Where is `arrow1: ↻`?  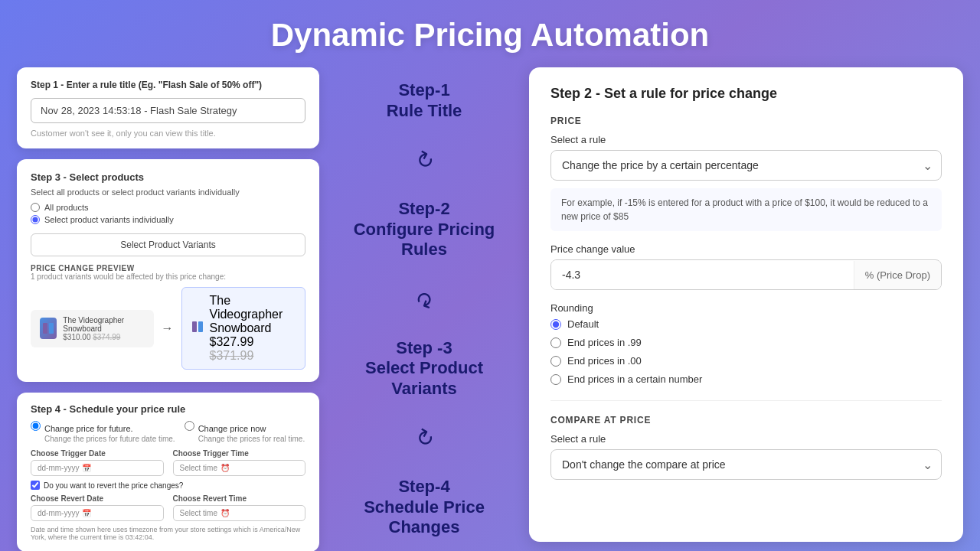 arrow1: ↻ is located at coordinates (424, 160).